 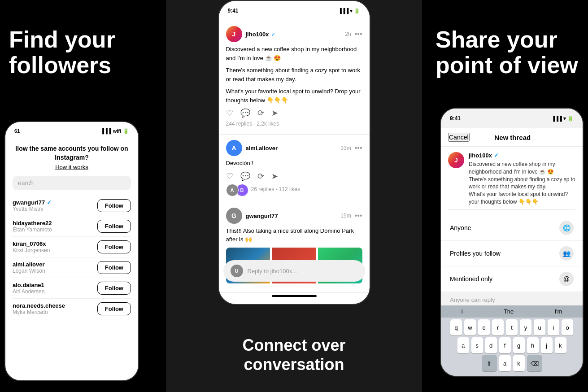 What do you see at coordinates (72, 167) in the screenshot?
I see `how-it-works-link: How it works` at bounding box center [72, 167].